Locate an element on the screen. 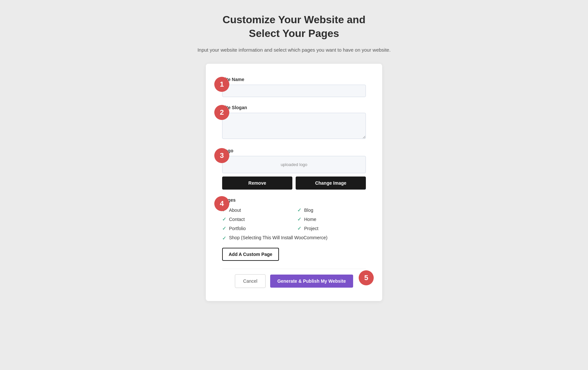 The image size is (588, 370). page-item-contact: ✓ Contact is located at coordinates (256, 219).